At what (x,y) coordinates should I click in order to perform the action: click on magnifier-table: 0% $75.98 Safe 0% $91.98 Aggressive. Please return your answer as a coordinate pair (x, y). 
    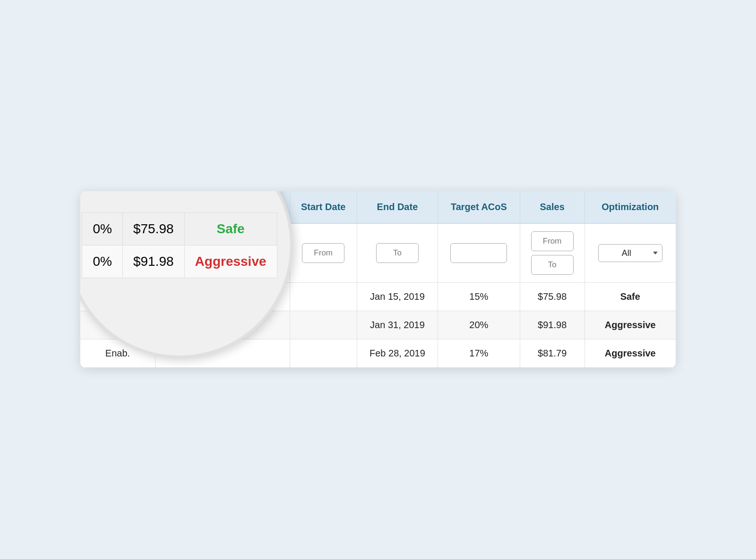
    Looking at the image, I should click on (180, 246).